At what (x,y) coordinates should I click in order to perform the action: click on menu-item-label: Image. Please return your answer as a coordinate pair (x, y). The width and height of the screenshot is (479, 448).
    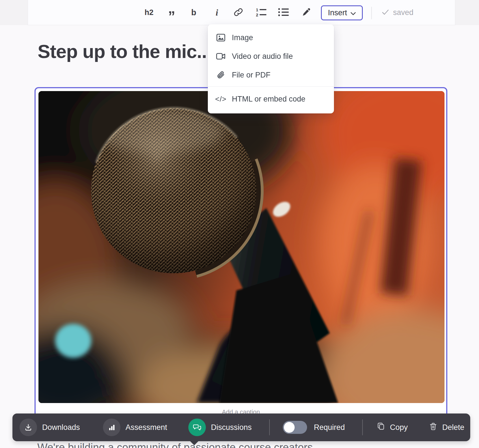
    Looking at the image, I should click on (243, 38).